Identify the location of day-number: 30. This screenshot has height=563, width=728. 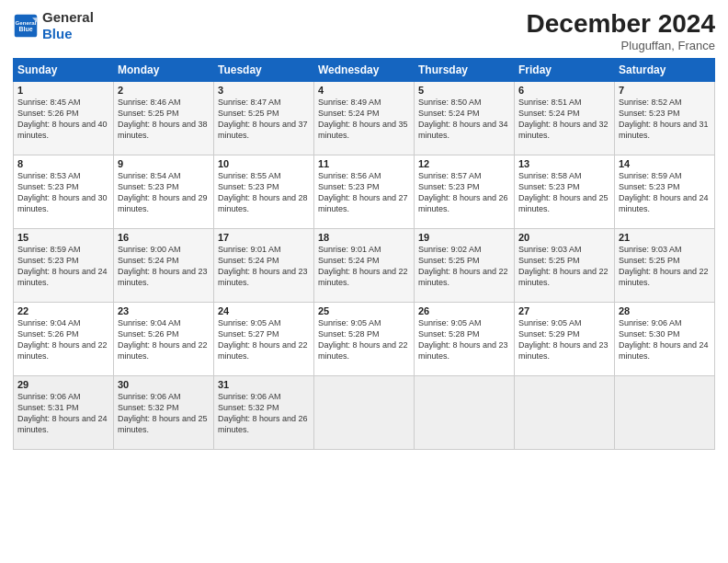
(164, 385).